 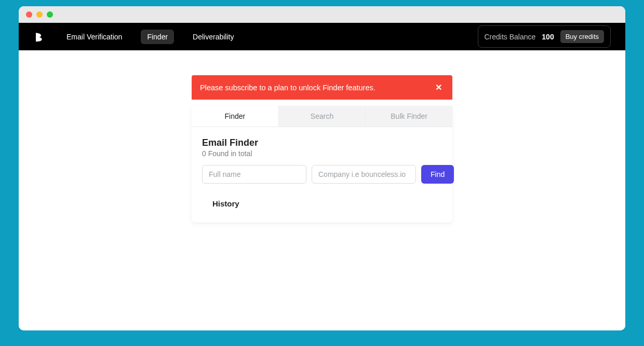 I want to click on credits-label: Credits Balance, so click(x=510, y=37).